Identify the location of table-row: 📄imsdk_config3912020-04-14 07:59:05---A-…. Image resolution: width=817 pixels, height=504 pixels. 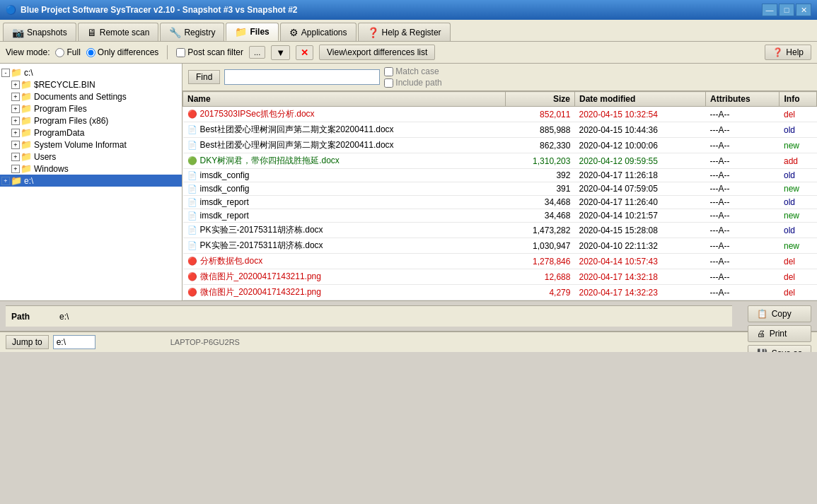
(500, 189).